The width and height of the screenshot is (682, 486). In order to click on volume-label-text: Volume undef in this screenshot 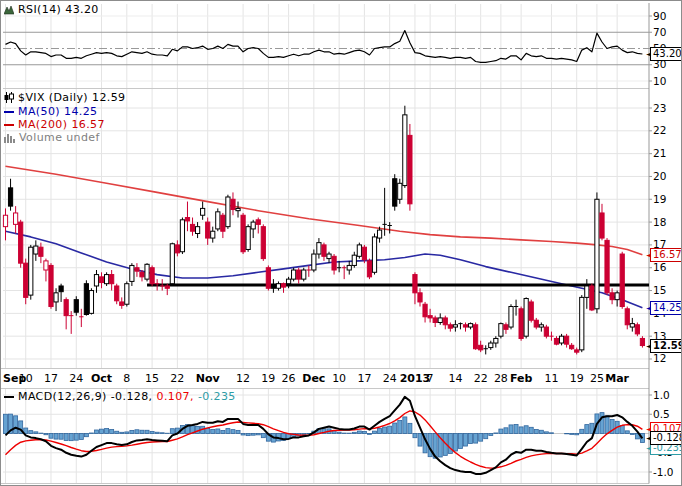, I will do `click(60, 138)`.